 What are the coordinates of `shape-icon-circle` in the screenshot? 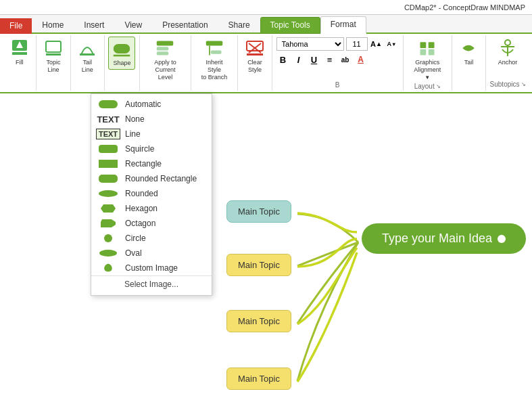 It's located at (108, 238).